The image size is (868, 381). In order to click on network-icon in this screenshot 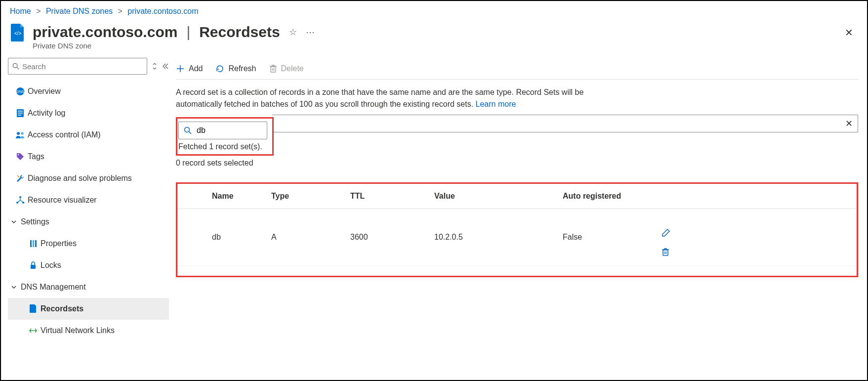, I will do `click(33, 331)`.